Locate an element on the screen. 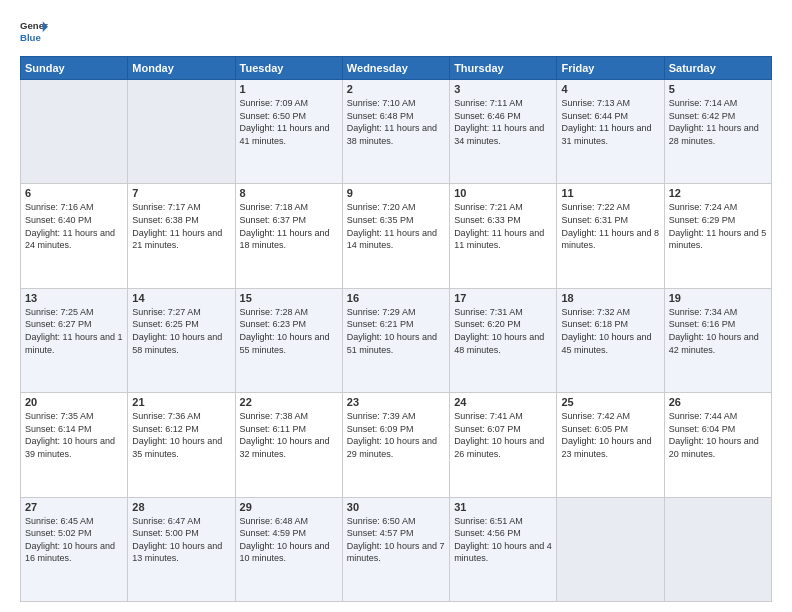 The height and width of the screenshot is (612, 792). calendar-cell: 11Sunrise: 7:22 AM Sunset: 6:31 PM Dayli… is located at coordinates (610, 236).